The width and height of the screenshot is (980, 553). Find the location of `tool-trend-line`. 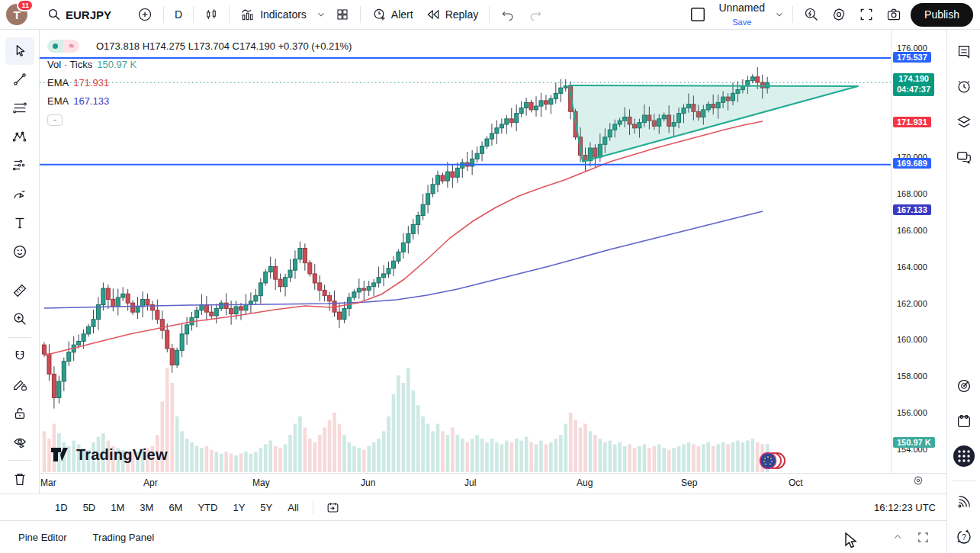

tool-trend-line is located at coordinates (20, 80).